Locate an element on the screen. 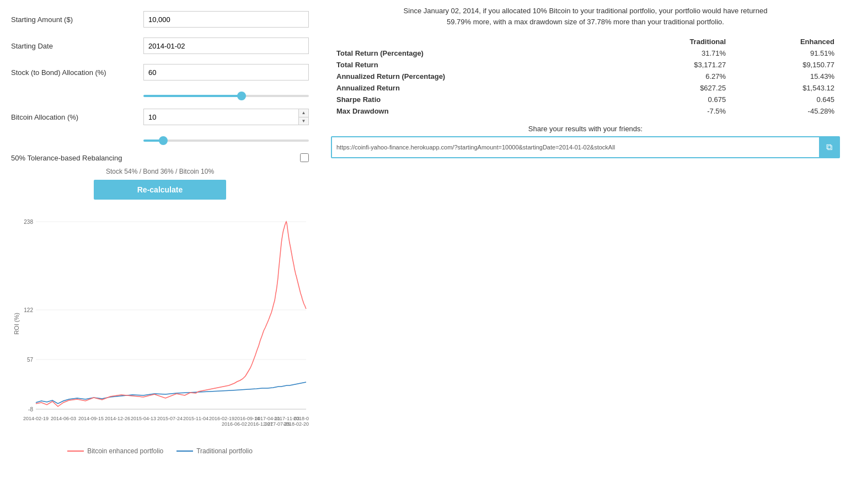 The image size is (851, 504). starting-date-input is located at coordinates (226, 46).